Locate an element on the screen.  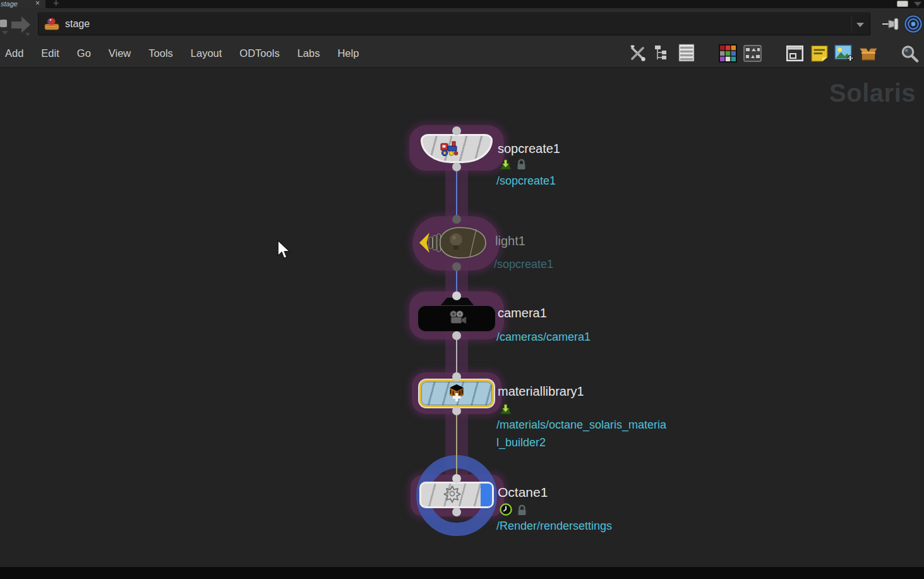
node-path-sopcreate1: /sopcreate1 is located at coordinates (526, 181).